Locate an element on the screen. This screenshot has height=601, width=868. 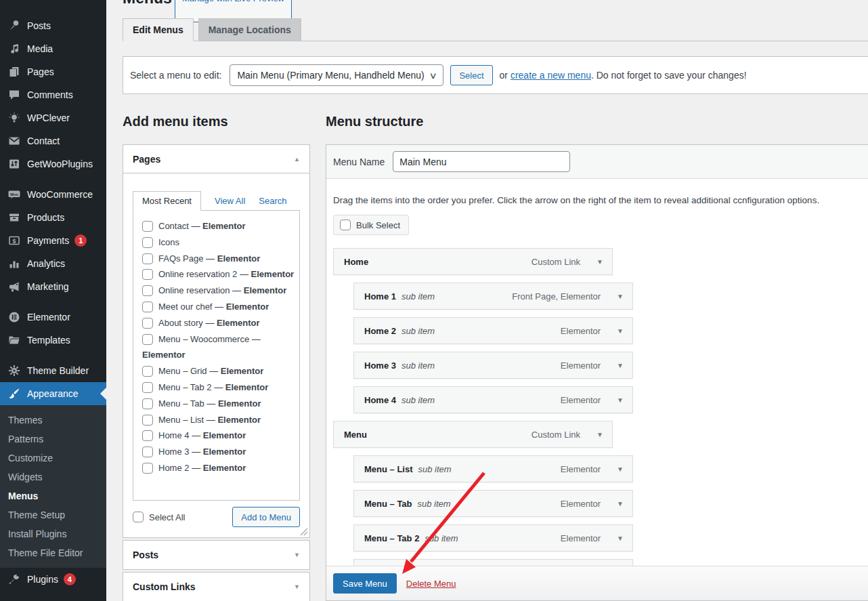
create-new-menu-link: create a new menu is located at coordinates (551, 75).